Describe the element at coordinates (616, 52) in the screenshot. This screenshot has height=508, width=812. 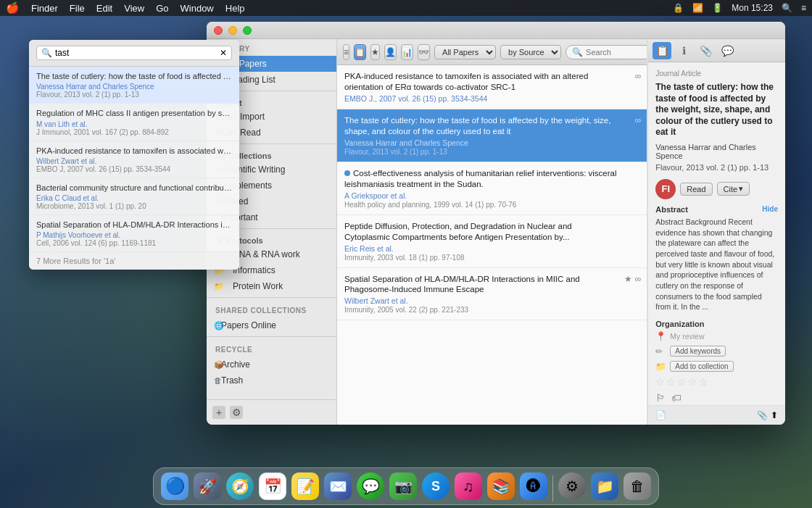
I see `paper-search-input` at that location.